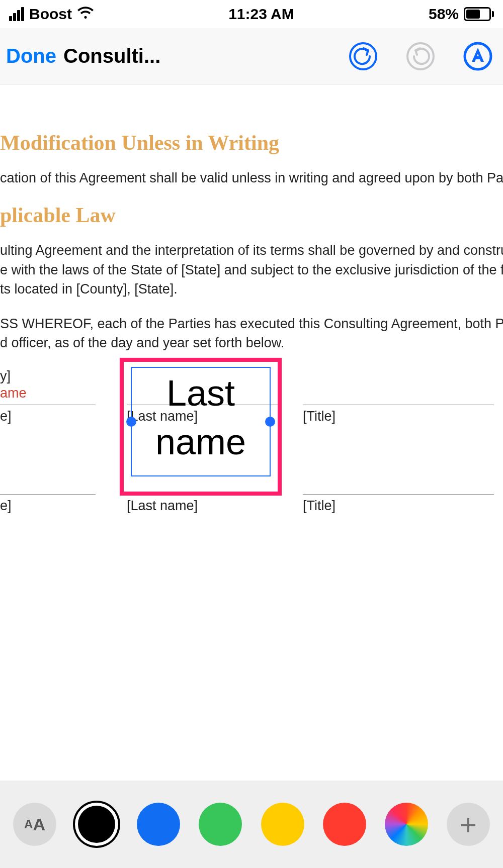  What do you see at coordinates (252, 343) in the screenshot?
I see `body-text: d officer, as of the day and year set fo…` at bounding box center [252, 343].